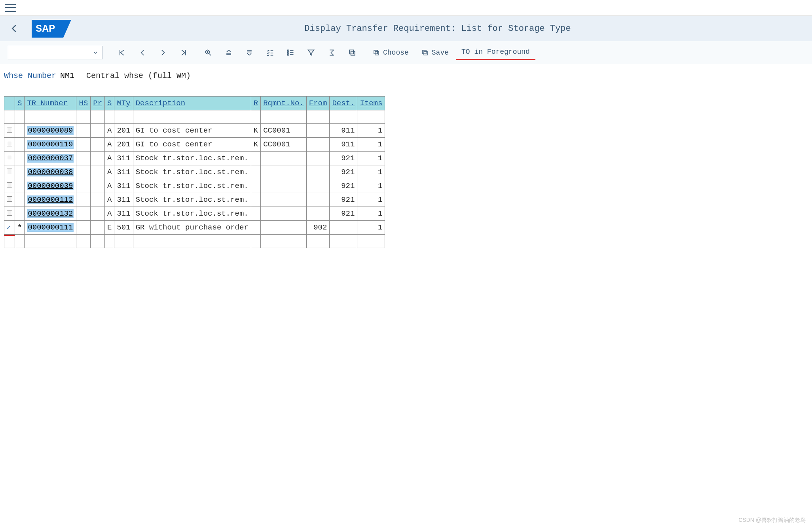 The height and width of the screenshot is (527, 812). Describe the element at coordinates (195, 158) in the screenshot. I see `table-row: 0000000037A311Stock tr.stor.loc.st.rem.9…` at that location.